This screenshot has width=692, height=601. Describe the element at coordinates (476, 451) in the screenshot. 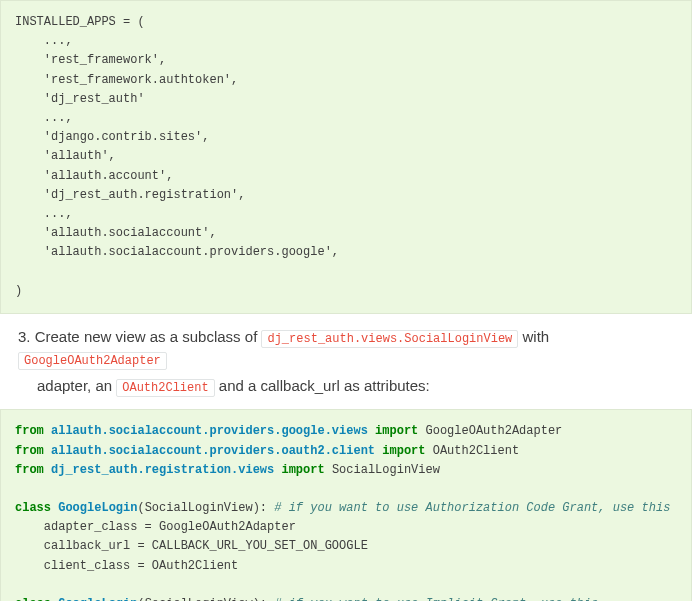

I see `import-name: OAuth2Client` at that location.